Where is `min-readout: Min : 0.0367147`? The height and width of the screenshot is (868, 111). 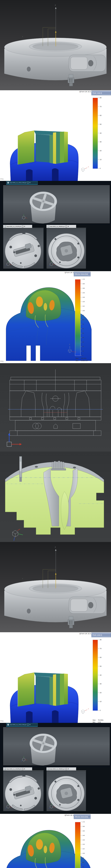
min-readout: Min : 0.0367147 is located at coordinates (82, 361).